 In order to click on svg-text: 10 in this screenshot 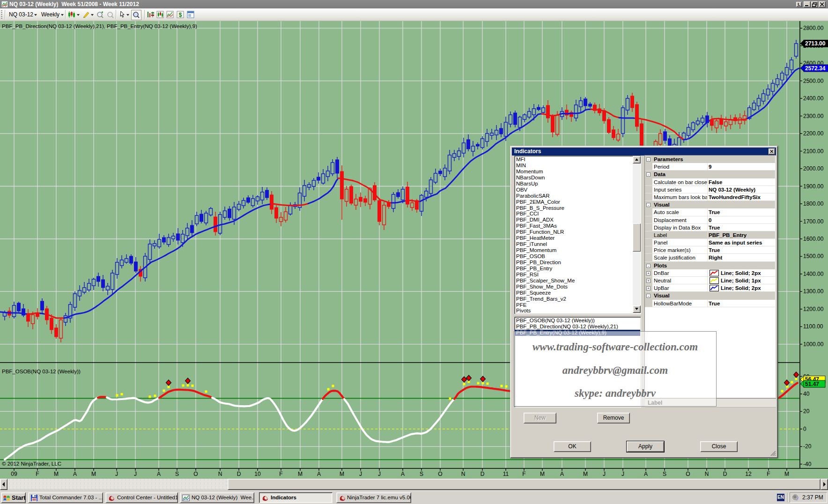, I will do `click(258, 474)`.